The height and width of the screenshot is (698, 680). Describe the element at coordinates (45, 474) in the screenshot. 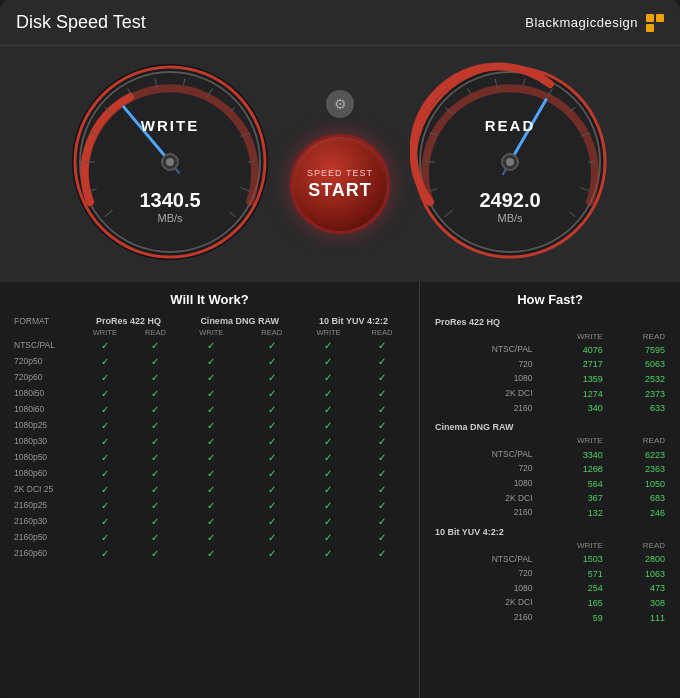

I see `wiw-format-cell: 1080p60` at that location.